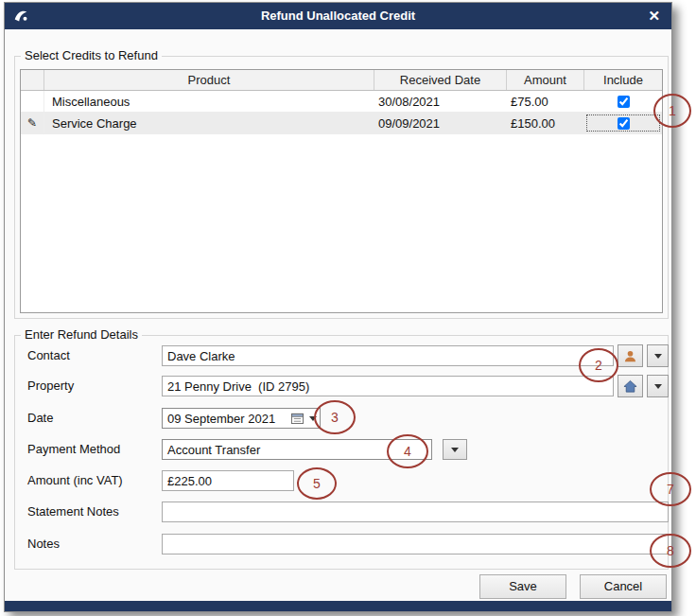 The height and width of the screenshot is (616, 696). I want to click on date-label: Date, so click(40, 418).